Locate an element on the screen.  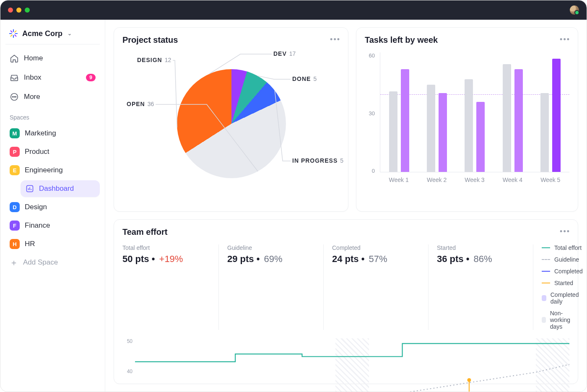
spaces-section-label: Spaces is located at coordinates (53, 115).